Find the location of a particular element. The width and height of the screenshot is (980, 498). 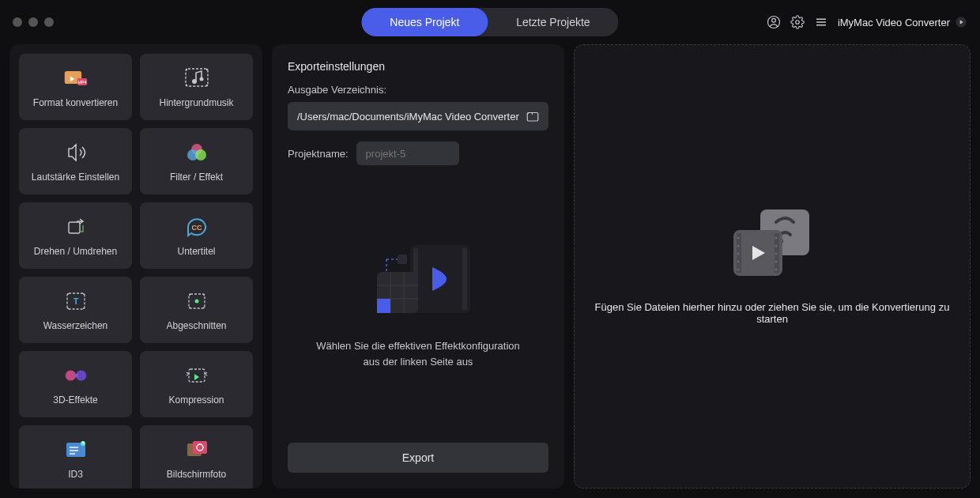

subtitle-icon: CC is located at coordinates (197, 227).